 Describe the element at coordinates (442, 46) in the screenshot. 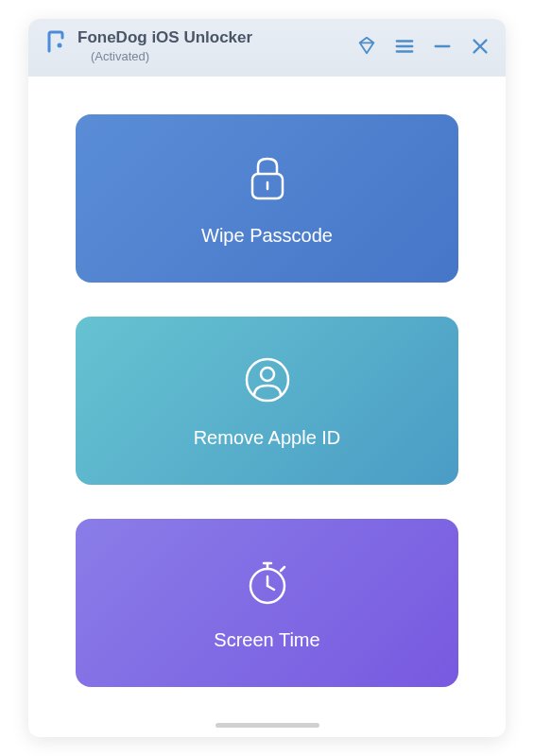

I see `minimize-icon` at that location.